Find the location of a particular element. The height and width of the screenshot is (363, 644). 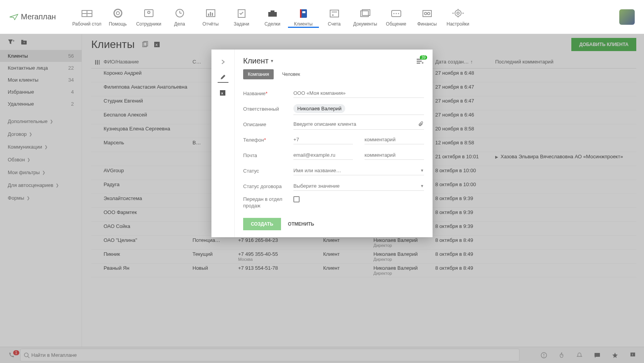

phone-input is located at coordinates (323, 139).